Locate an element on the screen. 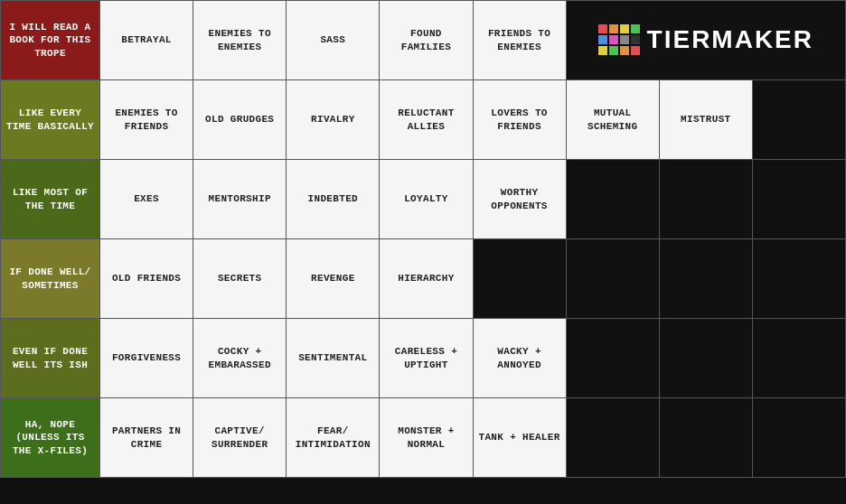 The height and width of the screenshot is (504, 846). tier-label-4: even if done well its ish is located at coordinates (51, 359).